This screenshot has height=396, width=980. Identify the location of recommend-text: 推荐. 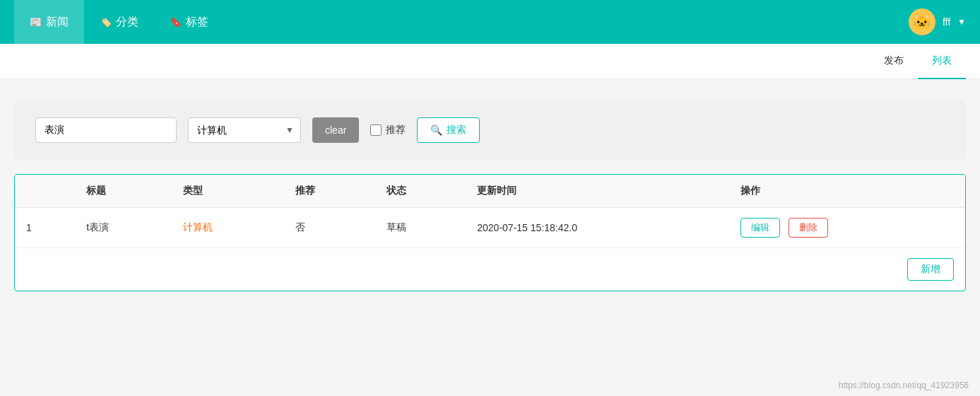
(396, 130).